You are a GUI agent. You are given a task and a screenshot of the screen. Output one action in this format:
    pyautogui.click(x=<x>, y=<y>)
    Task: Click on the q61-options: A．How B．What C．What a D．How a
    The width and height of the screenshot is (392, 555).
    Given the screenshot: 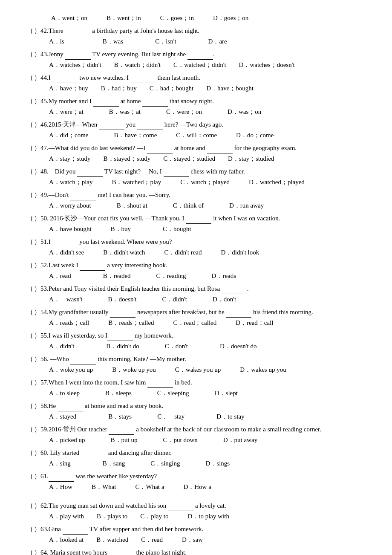 What is the action you would take?
    pyautogui.click(x=196, y=487)
    